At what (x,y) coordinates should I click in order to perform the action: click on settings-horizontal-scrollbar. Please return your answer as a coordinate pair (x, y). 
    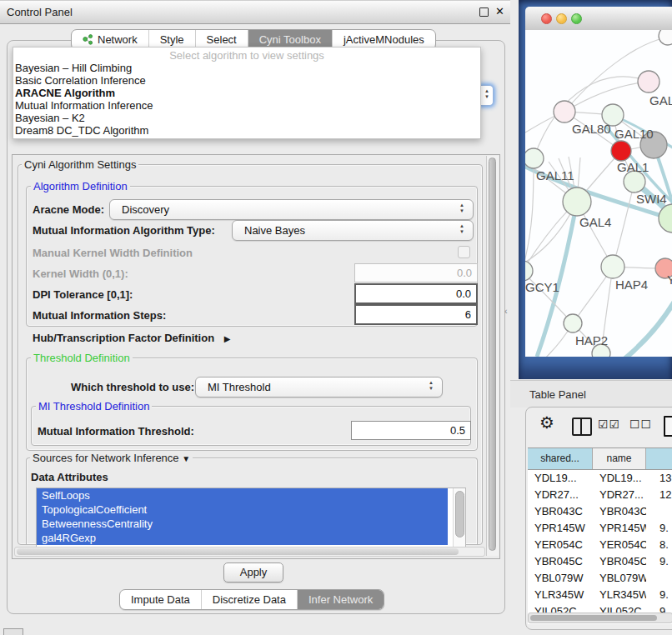
    Looking at the image, I should click on (250, 552).